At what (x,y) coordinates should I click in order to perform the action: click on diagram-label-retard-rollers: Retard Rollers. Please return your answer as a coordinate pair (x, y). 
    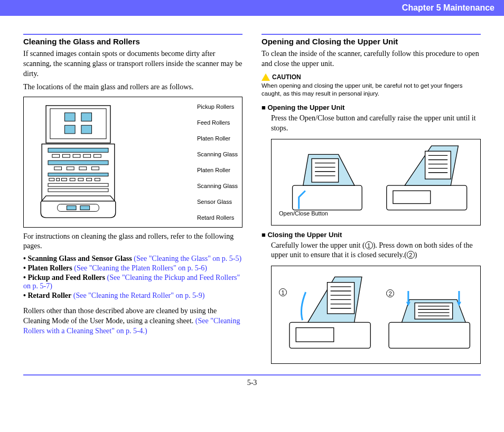
    Looking at the image, I should click on (218, 218).